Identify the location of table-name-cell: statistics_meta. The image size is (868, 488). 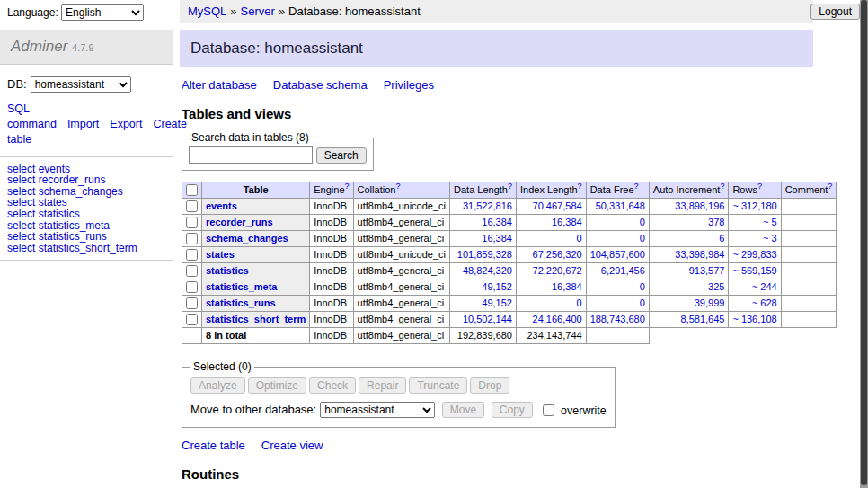
(256, 288).